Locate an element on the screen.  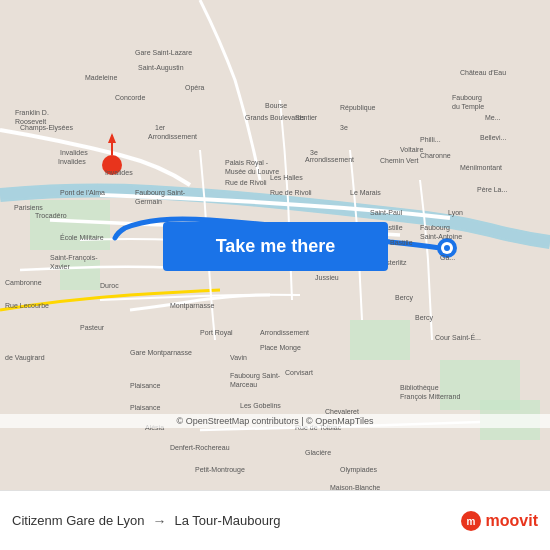
svg-text: Concorde is located at coordinates (130, 98).